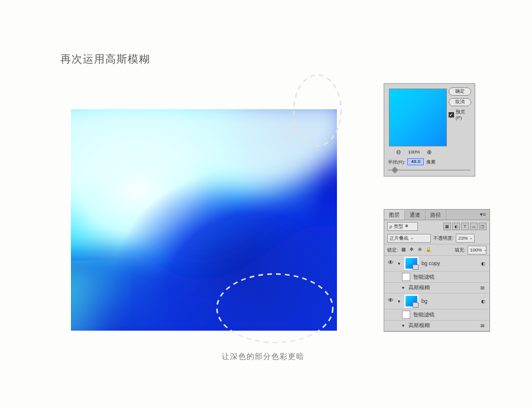  Describe the element at coordinates (414, 152) in the screenshot. I see `zoom-level: 100%` at that location.